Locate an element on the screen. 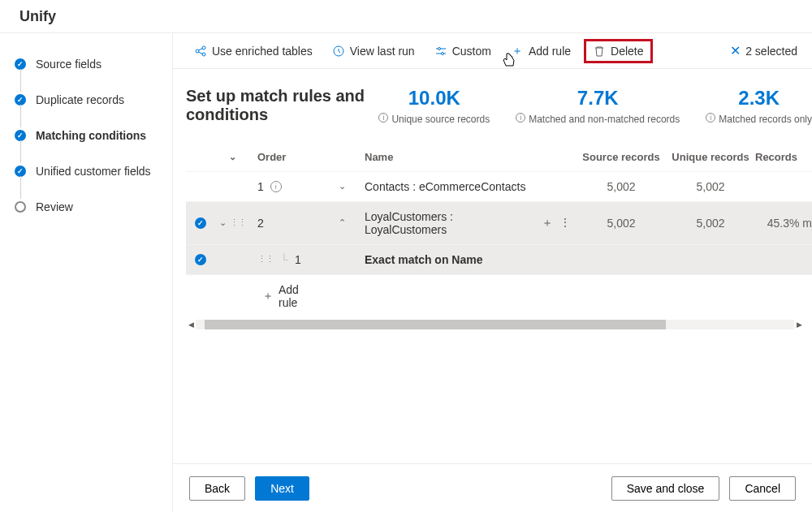  add-rule-button: ＋ Add rule is located at coordinates (541, 51).